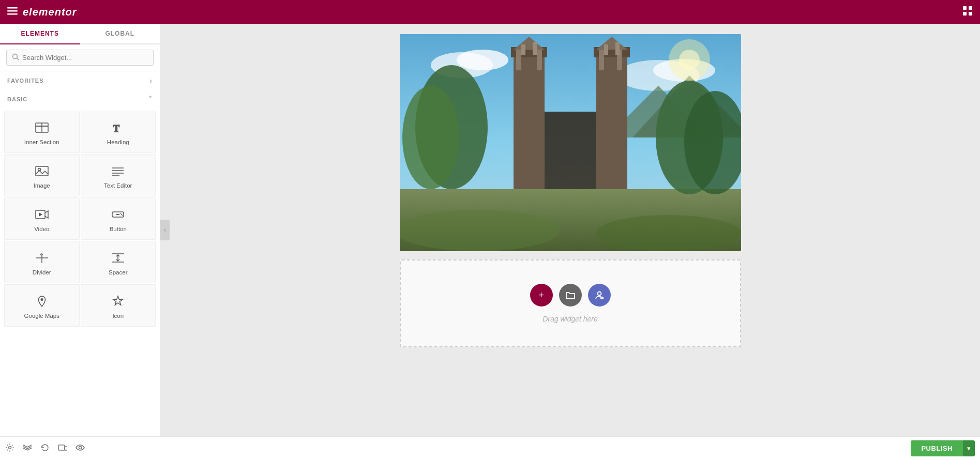  What do you see at coordinates (968, 12) in the screenshot?
I see `apps-grid-icon` at bounding box center [968, 12].